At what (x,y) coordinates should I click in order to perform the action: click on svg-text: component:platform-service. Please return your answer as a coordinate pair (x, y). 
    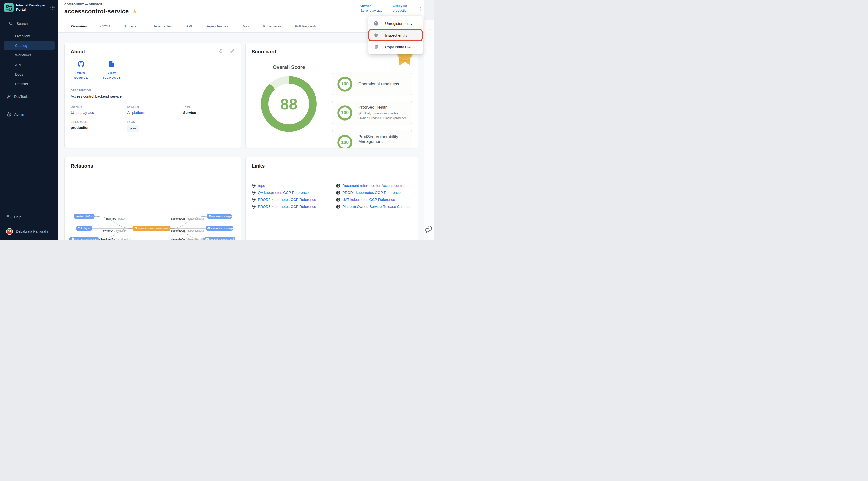
    Looking at the image, I should click on (221, 239).